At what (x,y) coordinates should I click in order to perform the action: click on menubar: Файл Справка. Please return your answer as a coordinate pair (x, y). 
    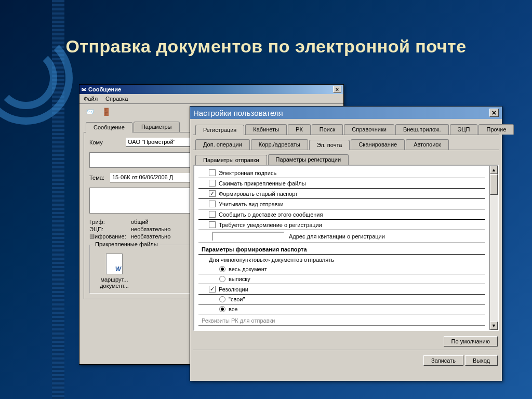
    Looking at the image, I should click on (211, 99).